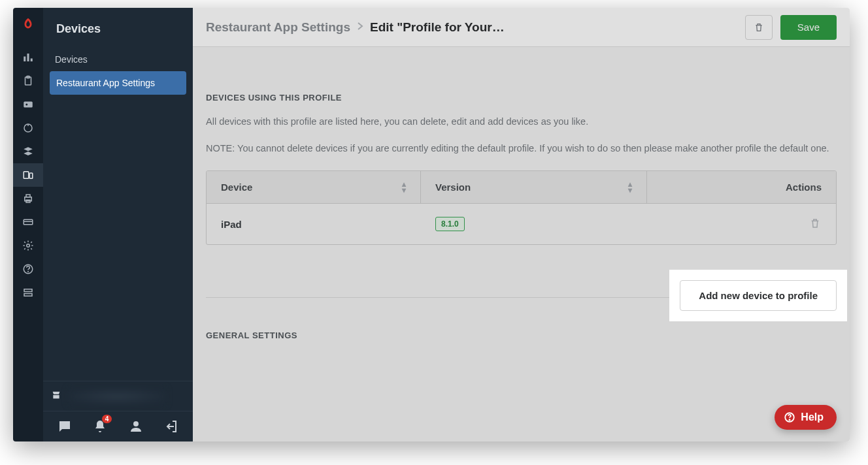 This screenshot has width=868, height=465. What do you see at coordinates (522, 27) in the screenshot?
I see `topbar: Restaurant App Settings Edit "Profile fo…` at bounding box center [522, 27].